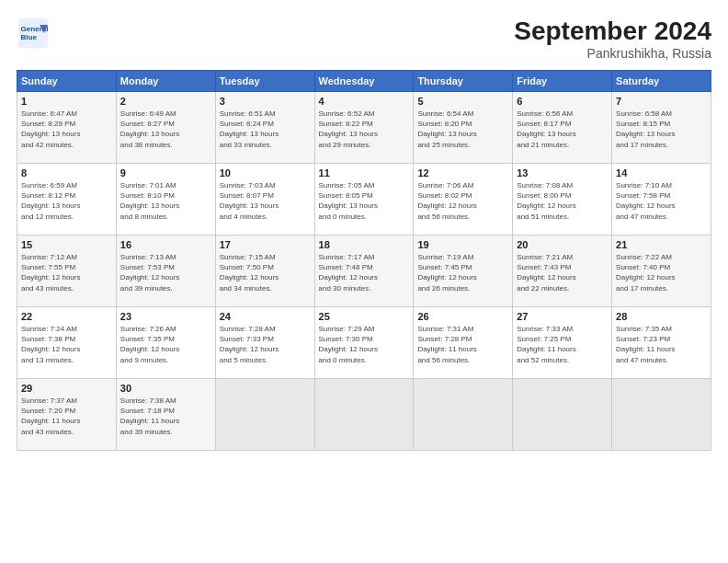 The width and height of the screenshot is (728, 563). I want to click on calendar-cell: 22Sunrise: 7:24 AM Sunset: 7:38 PM Dayli…, so click(67, 343).